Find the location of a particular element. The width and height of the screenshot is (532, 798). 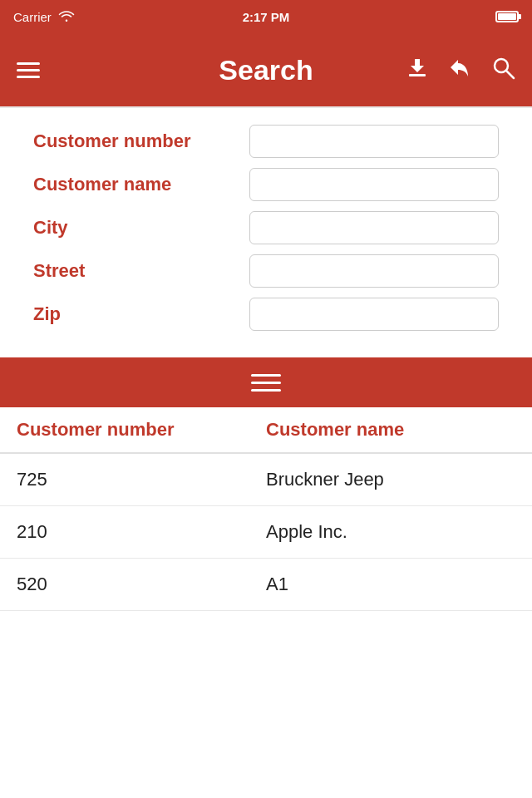

wifi-icon is located at coordinates (66, 17).